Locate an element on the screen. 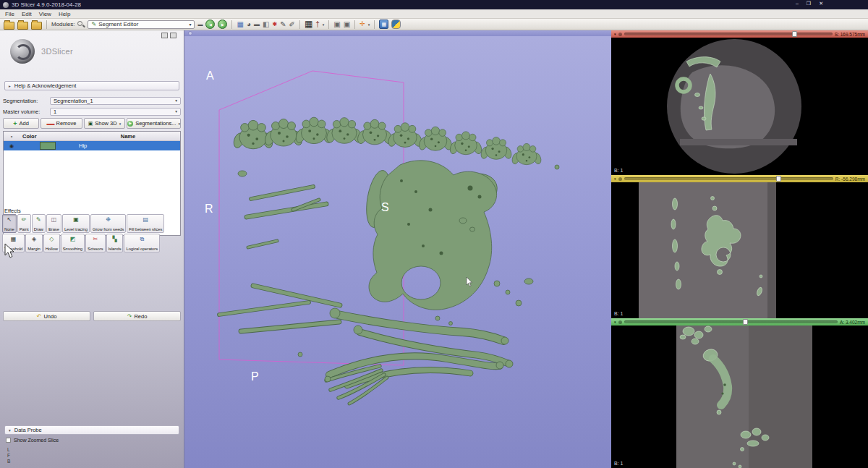 This screenshot has height=468, width=868. green-slice-slider is located at coordinates (731, 322).